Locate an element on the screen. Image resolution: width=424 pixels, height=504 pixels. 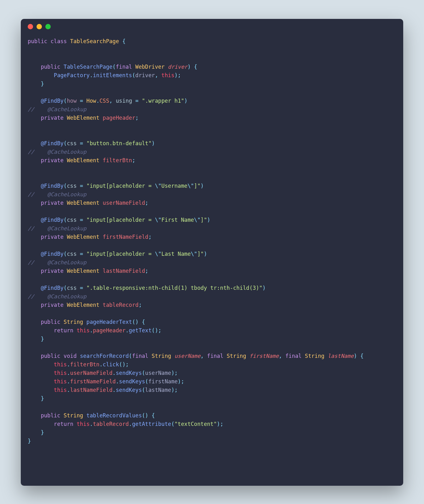
token-kwhow: how is located at coordinates (72, 101).